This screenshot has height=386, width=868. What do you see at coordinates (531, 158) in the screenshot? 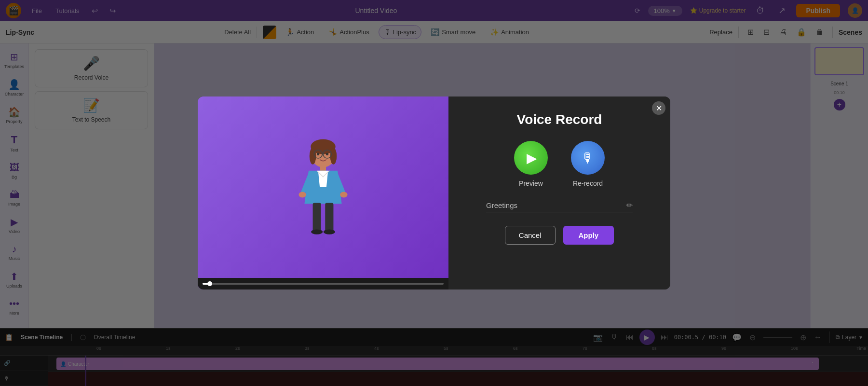
I see `preview-button: ▶` at bounding box center [531, 158].